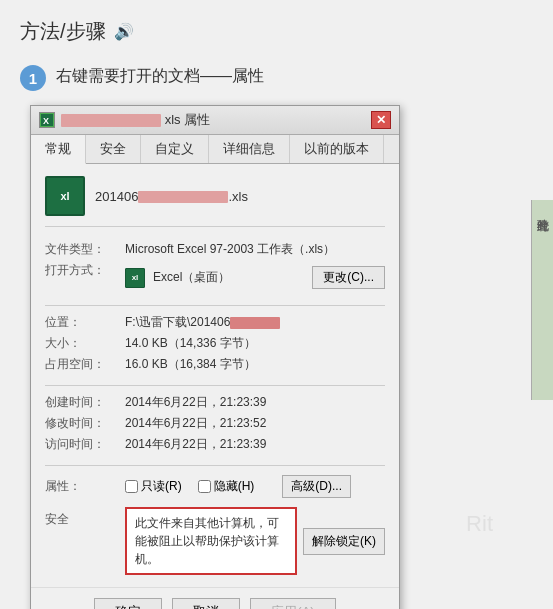  Describe the element at coordinates (154, 486) in the screenshot. I see `readonly-label: 只读(R)` at that location.